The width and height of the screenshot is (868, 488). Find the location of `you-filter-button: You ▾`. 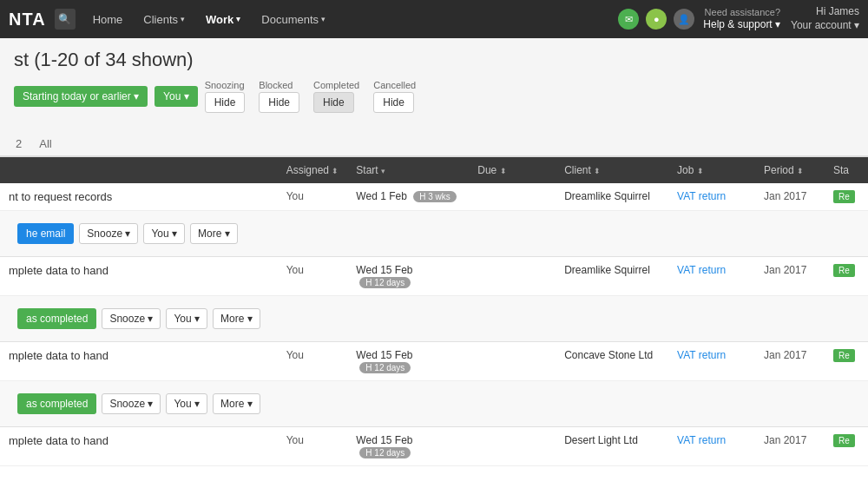

you-filter-button: You ▾ is located at coordinates (176, 96).